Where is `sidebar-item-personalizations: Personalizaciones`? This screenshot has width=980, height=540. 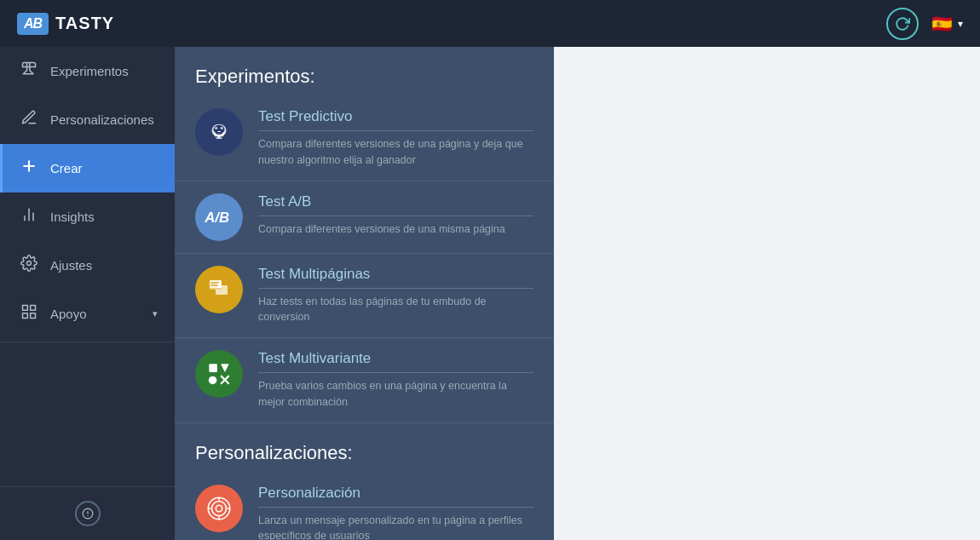
sidebar-item-personalizations: Personalizaciones is located at coordinates (87, 119).